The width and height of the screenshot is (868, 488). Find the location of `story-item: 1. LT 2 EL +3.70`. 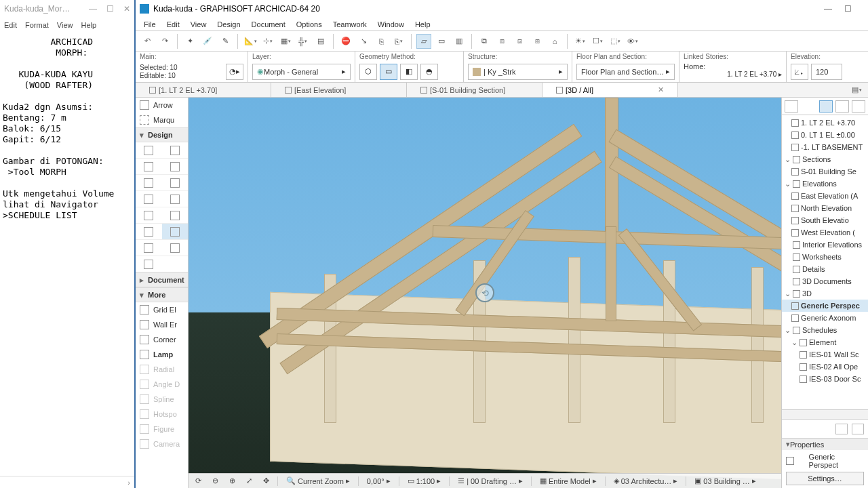

story-item: 1. LT 2 EL +3.70 is located at coordinates (825, 123).